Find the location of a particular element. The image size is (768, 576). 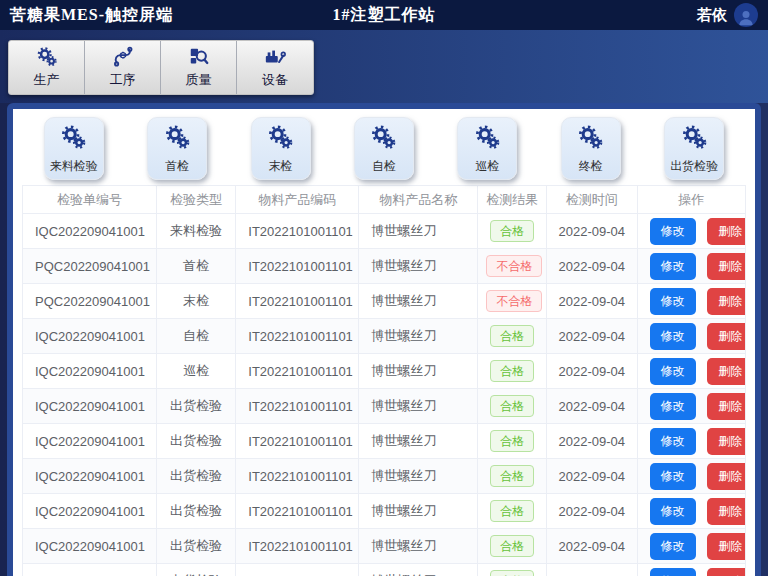

quality-icon is located at coordinates (199, 57).